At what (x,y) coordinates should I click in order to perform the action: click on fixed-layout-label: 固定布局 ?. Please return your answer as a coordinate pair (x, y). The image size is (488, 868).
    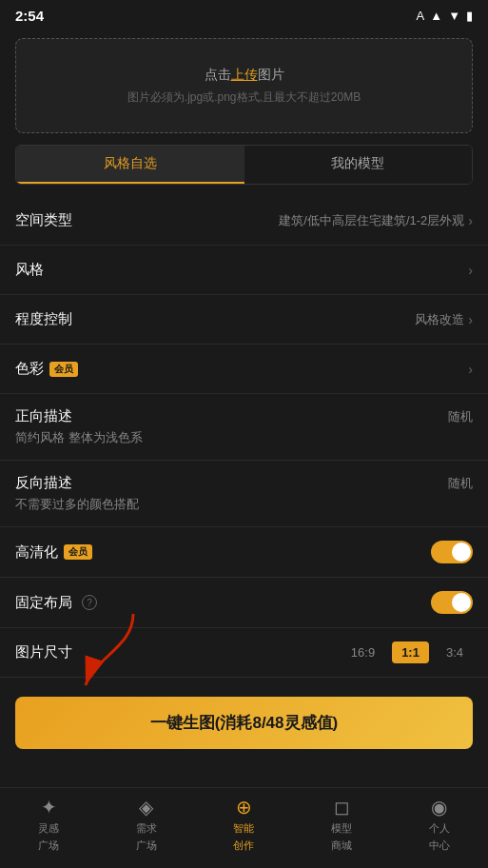
    Looking at the image, I should click on (56, 603).